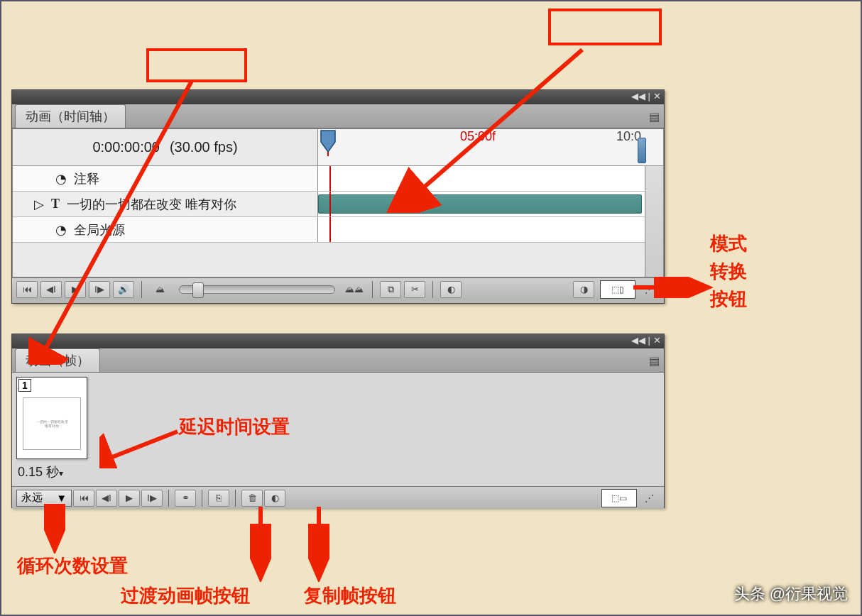 The height and width of the screenshot is (616, 862). Describe the element at coordinates (44, 498) in the screenshot. I see `loop-count-selector: 永远▼` at that location.